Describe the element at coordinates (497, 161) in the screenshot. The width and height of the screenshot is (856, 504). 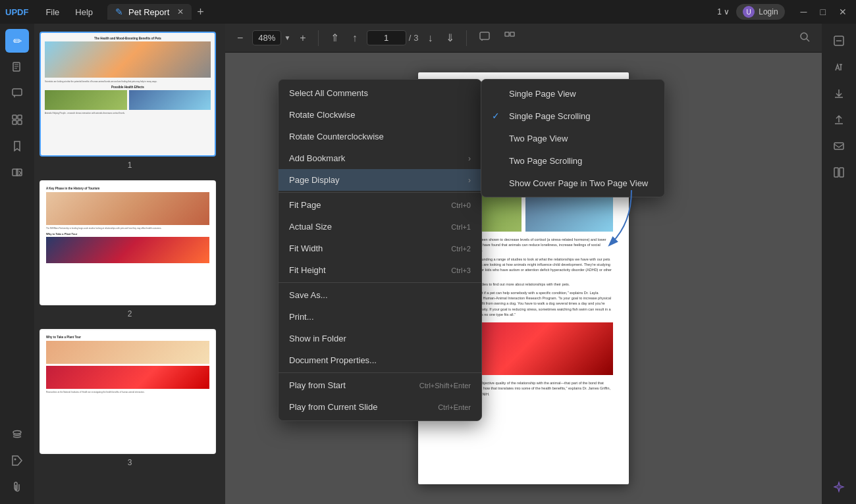
I see `two-page-scrolling-check` at that location.